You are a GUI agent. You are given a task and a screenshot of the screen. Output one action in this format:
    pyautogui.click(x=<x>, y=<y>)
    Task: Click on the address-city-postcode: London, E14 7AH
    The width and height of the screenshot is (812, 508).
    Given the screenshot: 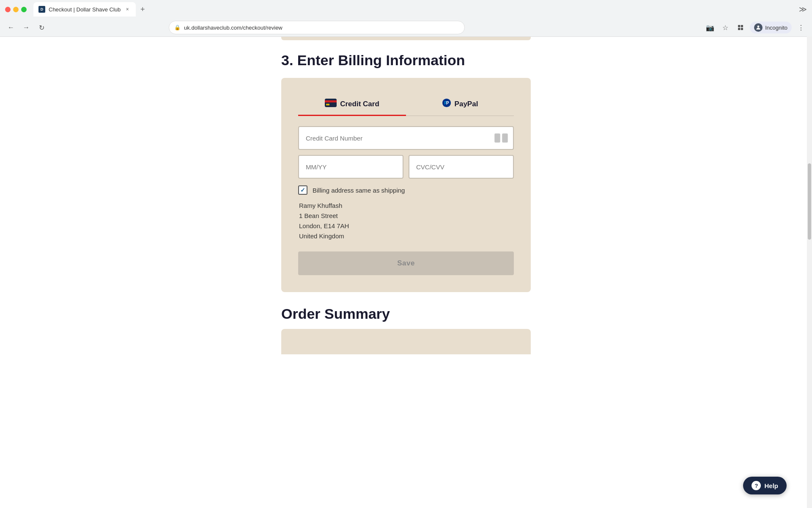 What is the action you would take?
    pyautogui.click(x=406, y=226)
    